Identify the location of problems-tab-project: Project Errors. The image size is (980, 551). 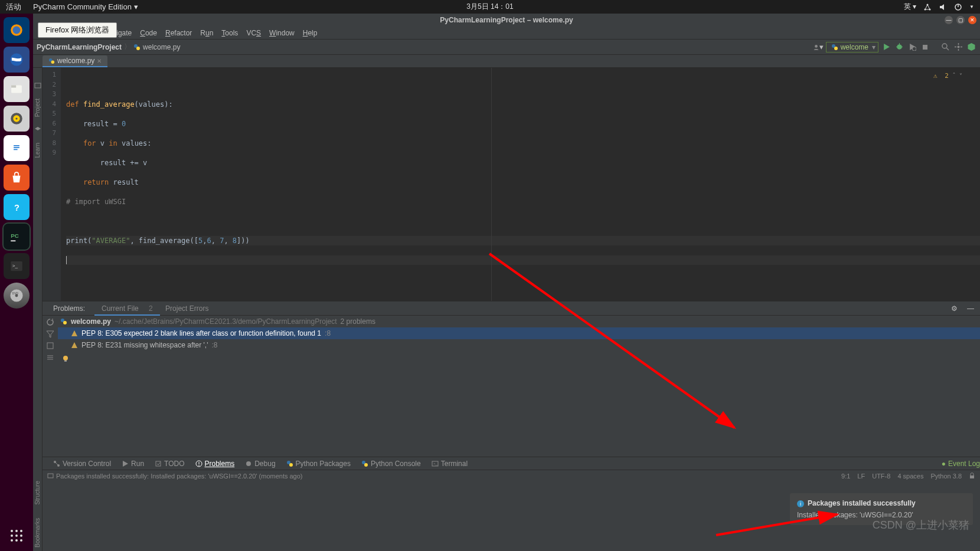
(187, 309).